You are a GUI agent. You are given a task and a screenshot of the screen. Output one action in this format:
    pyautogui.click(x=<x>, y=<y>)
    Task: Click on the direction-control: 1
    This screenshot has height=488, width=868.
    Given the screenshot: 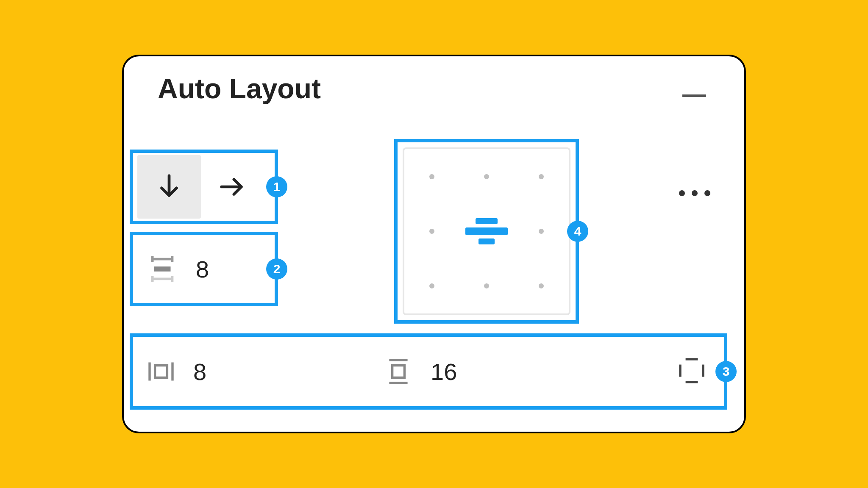 What is the action you would take?
    pyautogui.click(x=204, y=187)
    